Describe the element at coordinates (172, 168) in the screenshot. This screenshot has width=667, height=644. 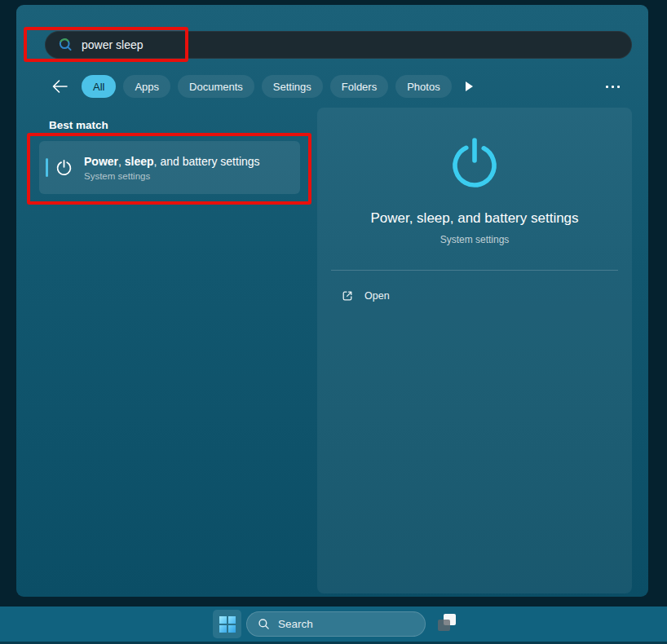
I see `result-text: Power, sleep, and battery settings Syste…` at that location.